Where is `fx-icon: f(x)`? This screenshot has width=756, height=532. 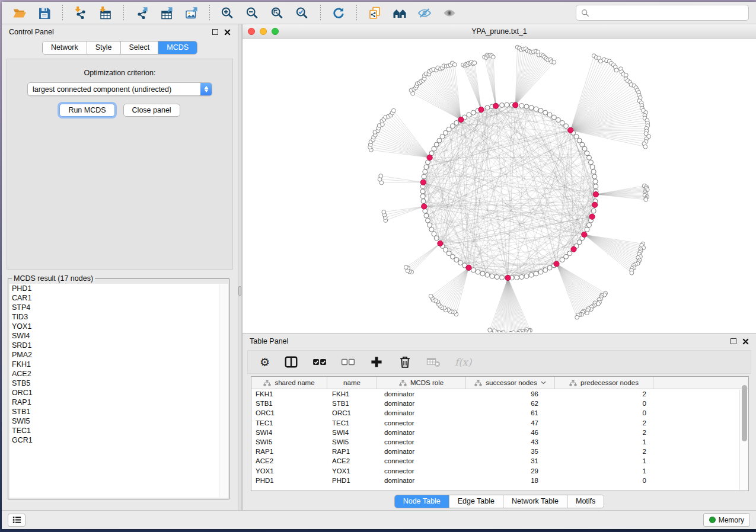 fx-icon: f(x) is located at coordinates (463, 363).